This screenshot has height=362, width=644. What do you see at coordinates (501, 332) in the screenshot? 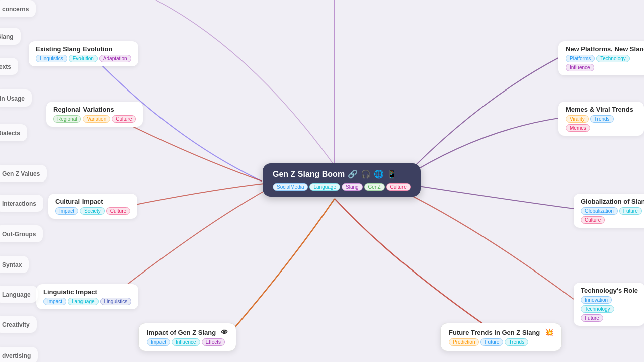
I see `node-future-title: Future Trends in Gen Z Slang 💥` at bounding box center [501, 332].